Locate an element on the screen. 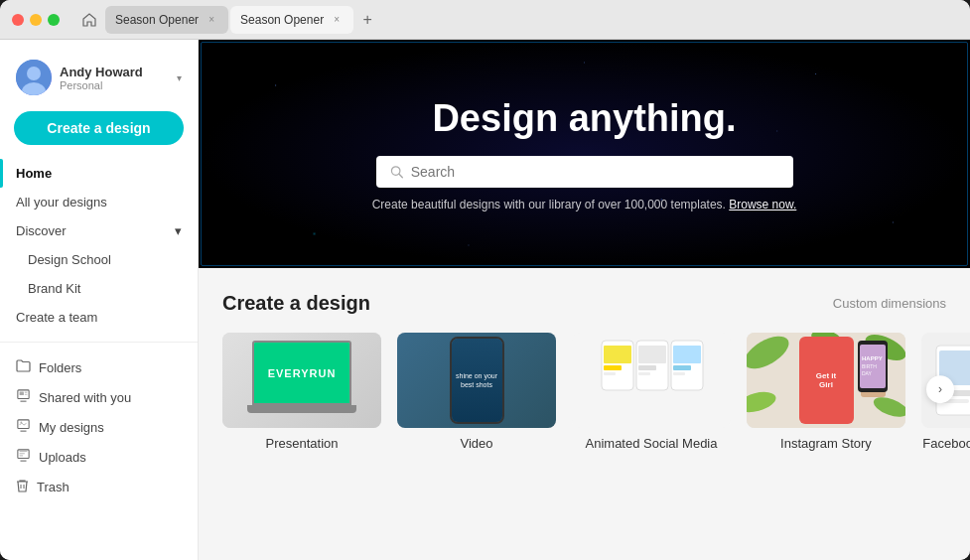 The height and width of the screenshot is (560, 970). sidebar-item-trash: Trash is located at coordinates (99, 487).